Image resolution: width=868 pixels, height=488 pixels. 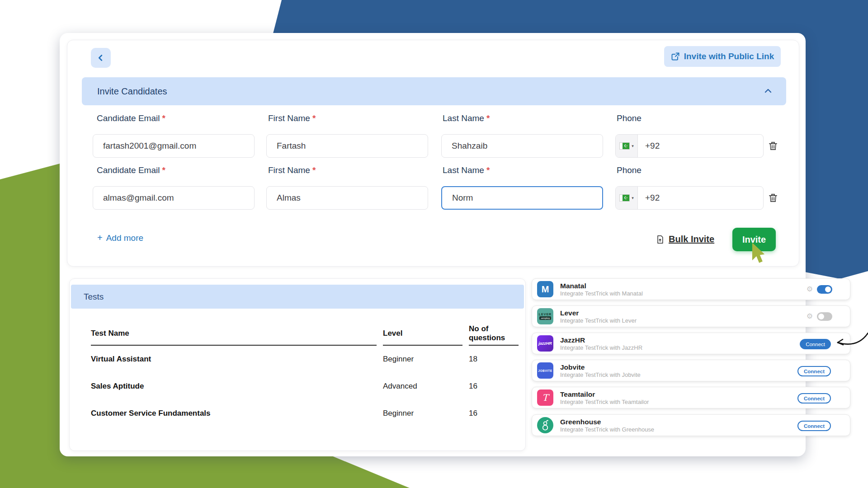 What do you see at coordinates (545, 425) in the screenshot?
I see `greenhouse-logo-icon` at bounding box center [545, 425].